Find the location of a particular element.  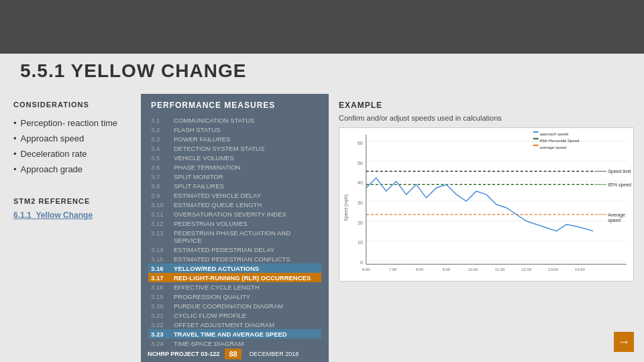

list-item: Approach grade is located at coordinates (70, 169).